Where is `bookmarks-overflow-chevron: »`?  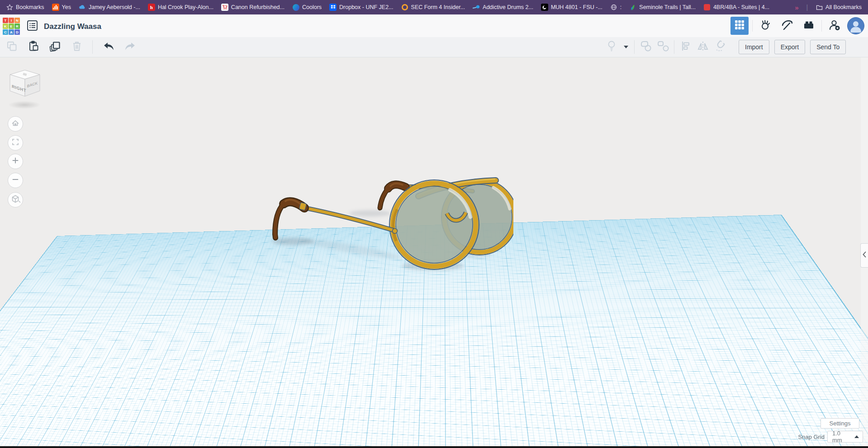 bookmarks-overflow-chevron: » is located at coordinates (797, 7).